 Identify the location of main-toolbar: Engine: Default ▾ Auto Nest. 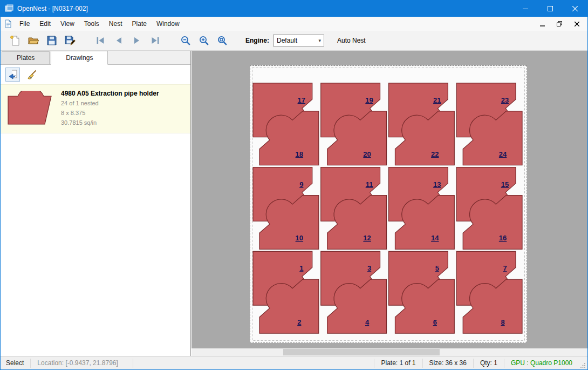
(294, 41).